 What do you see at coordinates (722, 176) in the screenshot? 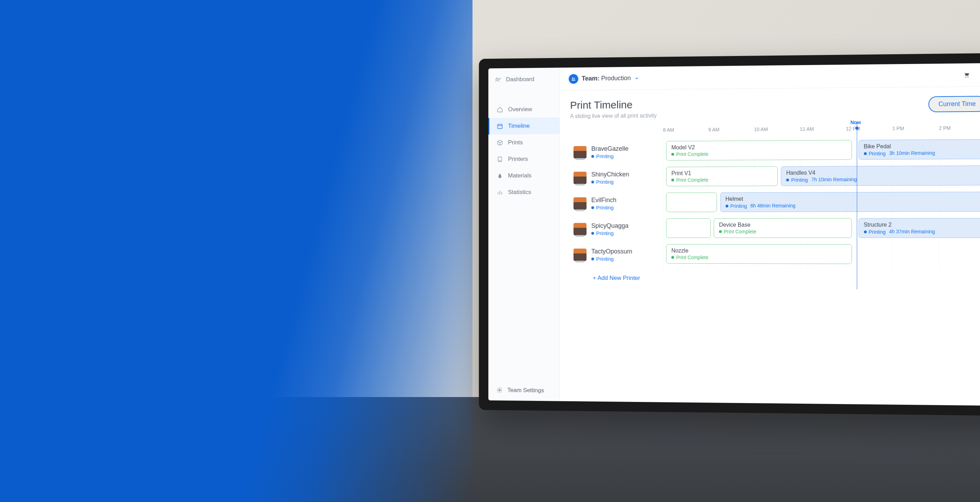
I see `job-card: Print V1 Print Complete` at bounding box center [722, 176].